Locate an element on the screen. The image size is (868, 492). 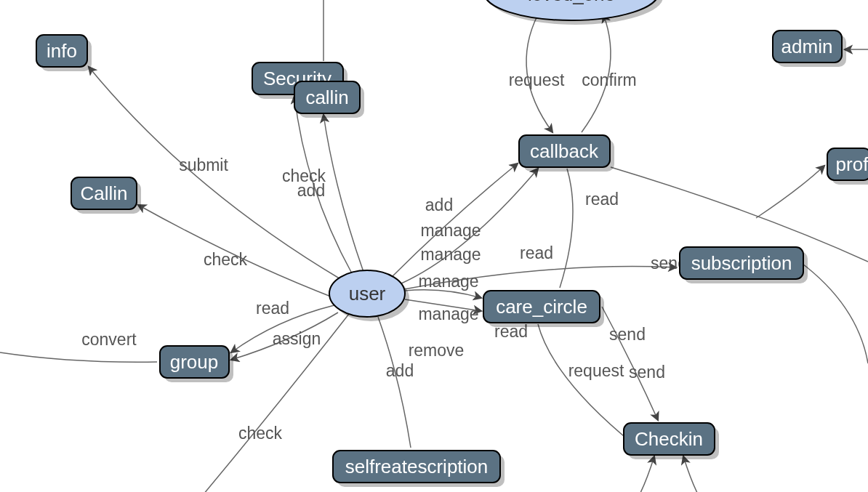
node-care-circle-label: care_circle is located at coordinates (542, 307).